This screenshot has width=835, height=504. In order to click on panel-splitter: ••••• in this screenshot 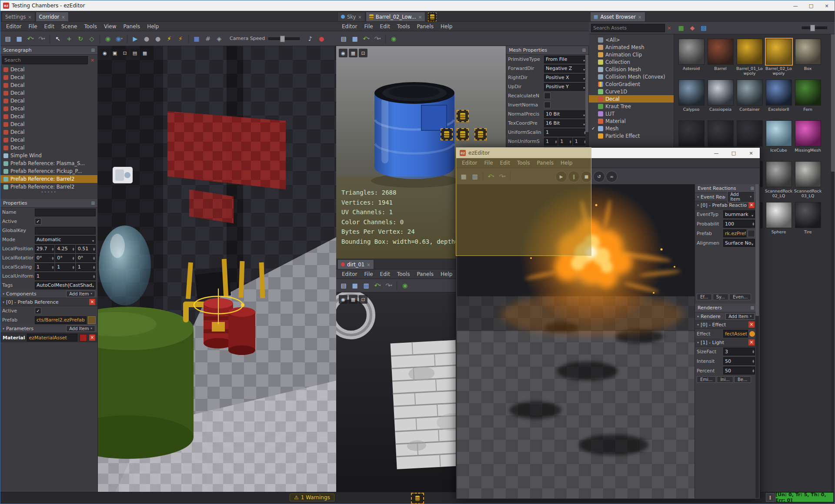, I will do `click(49, 192)`.